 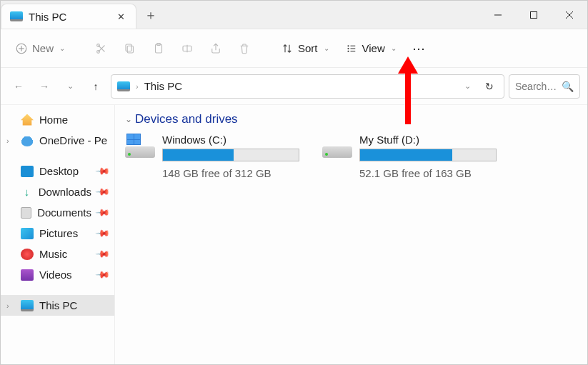 What do you see at coordinates (187, 49) in the screenshot?
I see `rename-button` at bounding box center [187, 49].